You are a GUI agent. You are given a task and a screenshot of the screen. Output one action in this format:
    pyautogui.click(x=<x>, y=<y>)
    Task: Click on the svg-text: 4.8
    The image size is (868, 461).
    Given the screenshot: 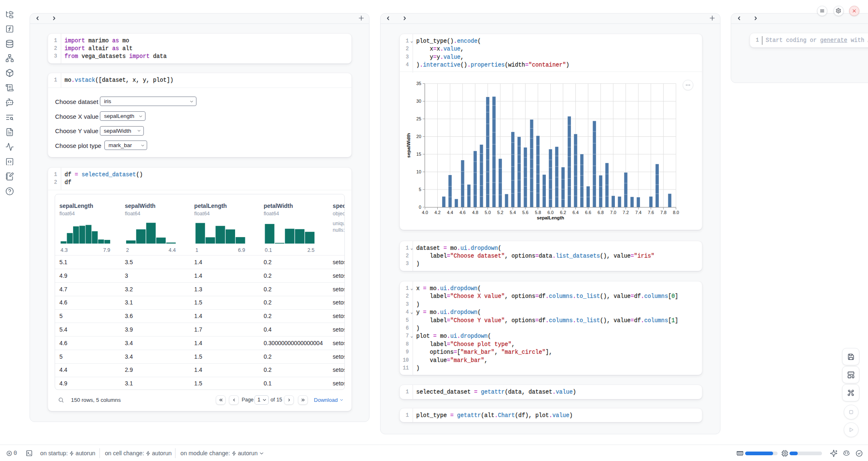 What is the action you would take?
    pyautogui.click(x=475, y=212)
    